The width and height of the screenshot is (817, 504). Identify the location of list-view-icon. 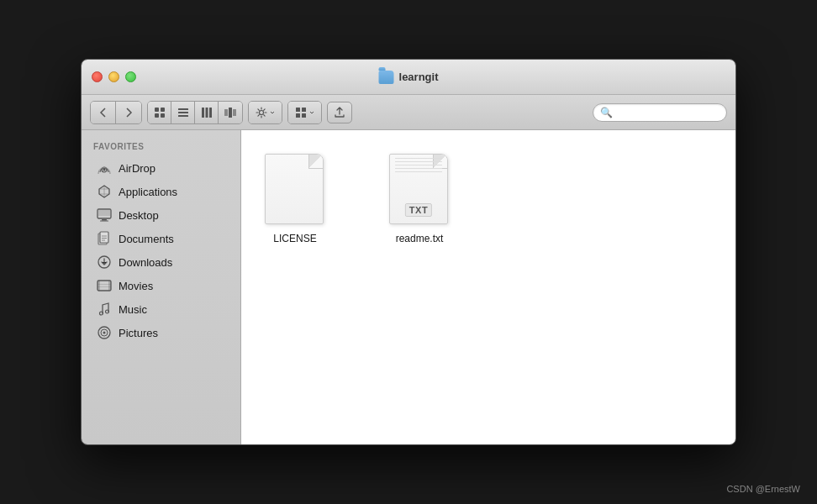
(183, 113).